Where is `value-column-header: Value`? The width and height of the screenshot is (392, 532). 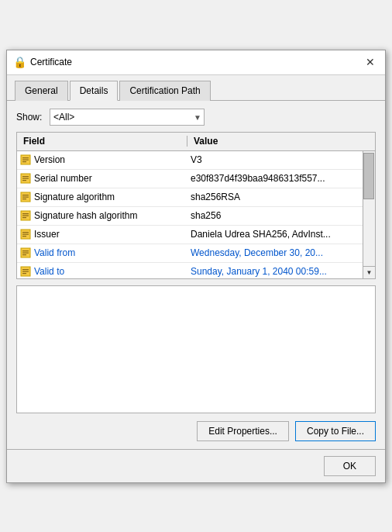
value-column-header: Value is located at coordinates (281, 141).